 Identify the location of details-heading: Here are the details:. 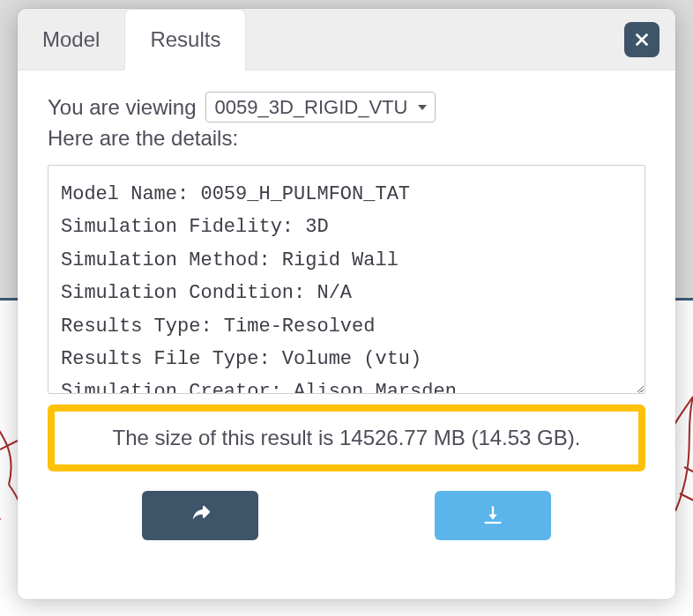
(346, 138).